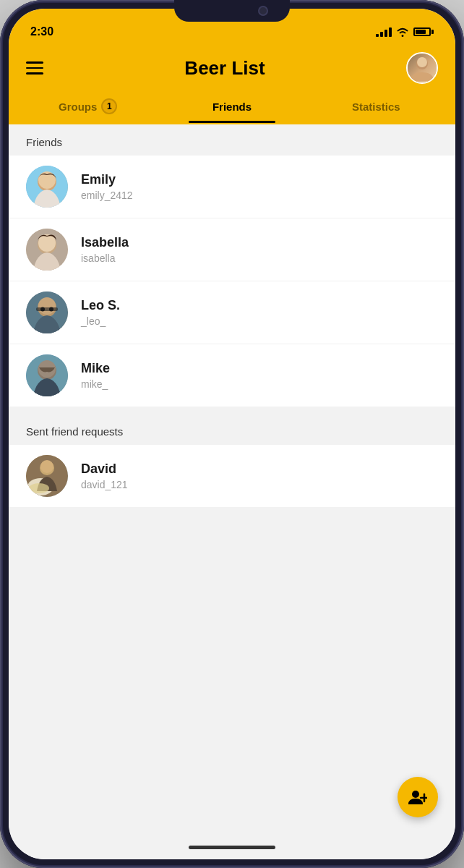 The height and width of the screenshot is (868, 464). Describe the element at coordinates (376, 107) in the screenshot. I see `tab-statistics-label: Statistics` at that location.